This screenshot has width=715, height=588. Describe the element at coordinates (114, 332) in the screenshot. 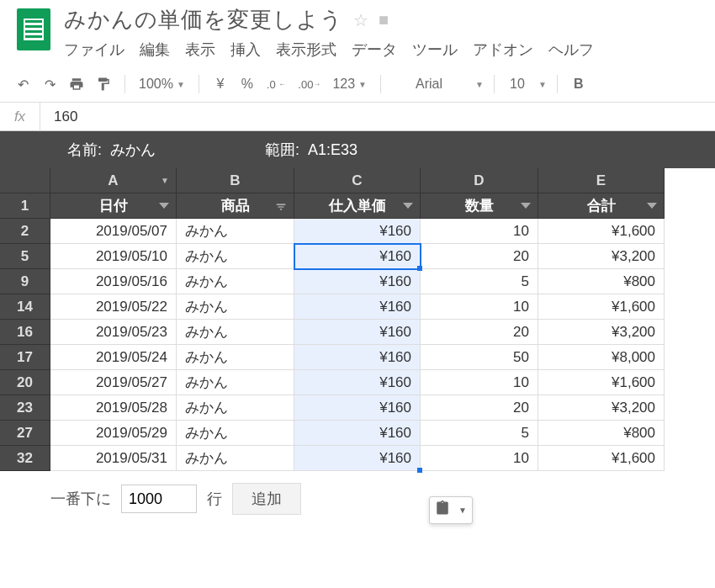

I see `cell-date: 2019/05/23` at that location.